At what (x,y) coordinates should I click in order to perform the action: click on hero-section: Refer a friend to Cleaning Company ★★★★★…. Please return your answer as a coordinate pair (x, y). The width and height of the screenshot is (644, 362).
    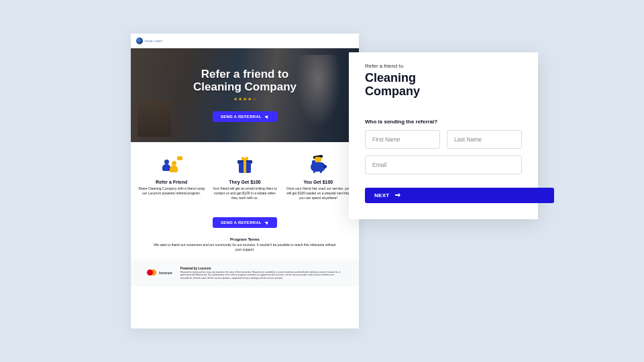
    Looking at the image, I should click on (245, 95).